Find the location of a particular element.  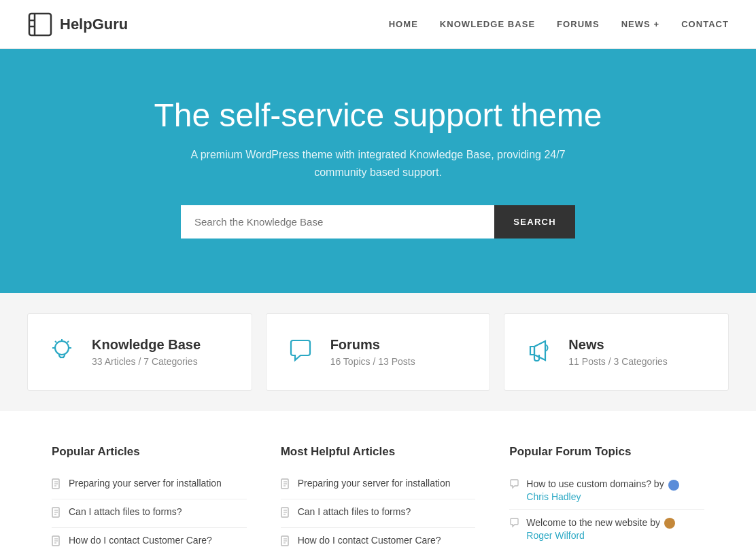

logo: HelpGuru is located at coordinates (78, 24).